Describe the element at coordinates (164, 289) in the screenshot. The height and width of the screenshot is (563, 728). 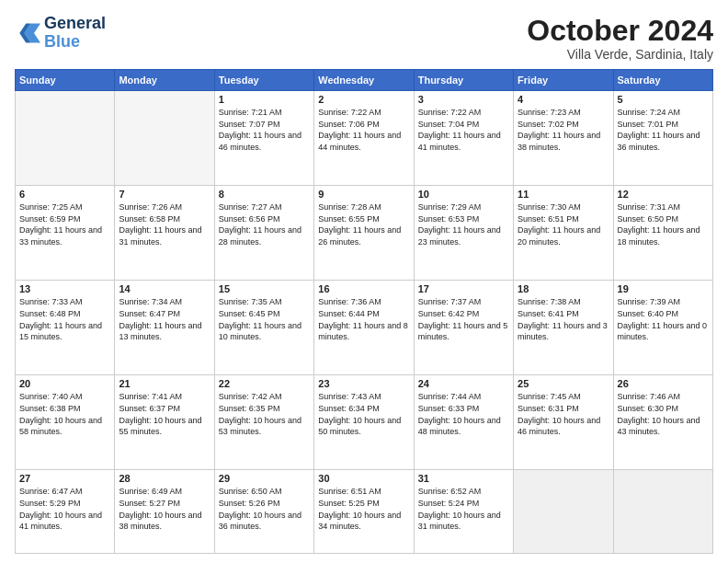
I see `day-number: 14` at that location.